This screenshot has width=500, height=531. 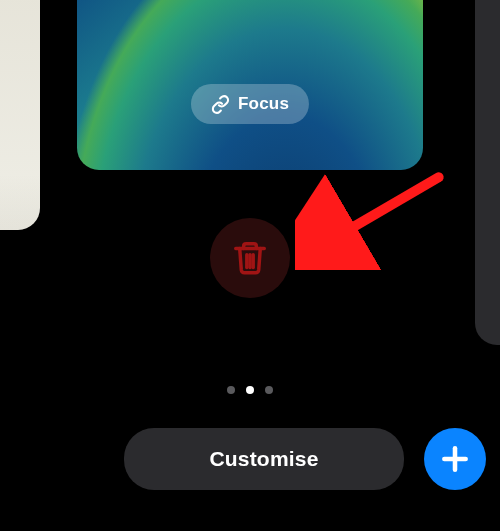 I want to click on wallpaper-card-prev, so click(x=20, y=115).